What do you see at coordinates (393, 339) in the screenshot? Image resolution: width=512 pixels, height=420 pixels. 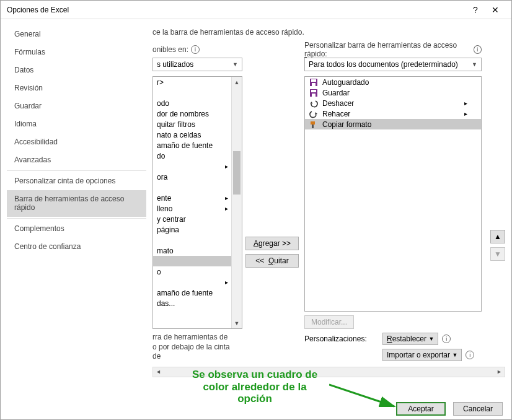 I see `personalizations-row: Personalizaciones: Restablecer ▼ i` at bounding box center [393, 339].